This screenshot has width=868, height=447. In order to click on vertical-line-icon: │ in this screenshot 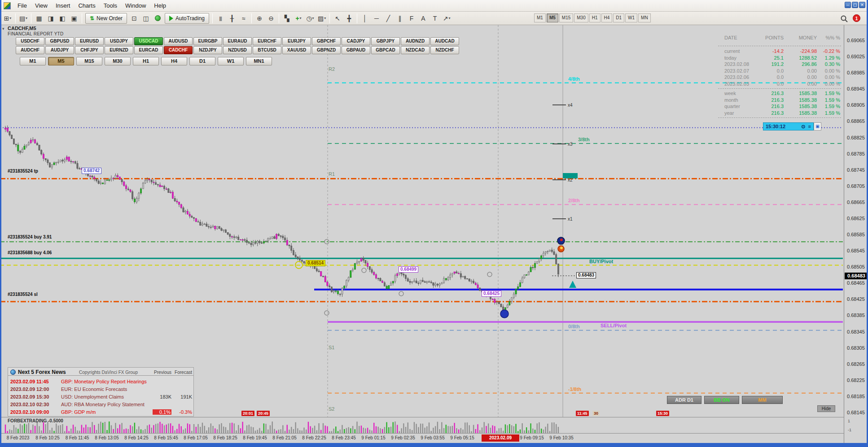, I will do `click(365, 18)`.